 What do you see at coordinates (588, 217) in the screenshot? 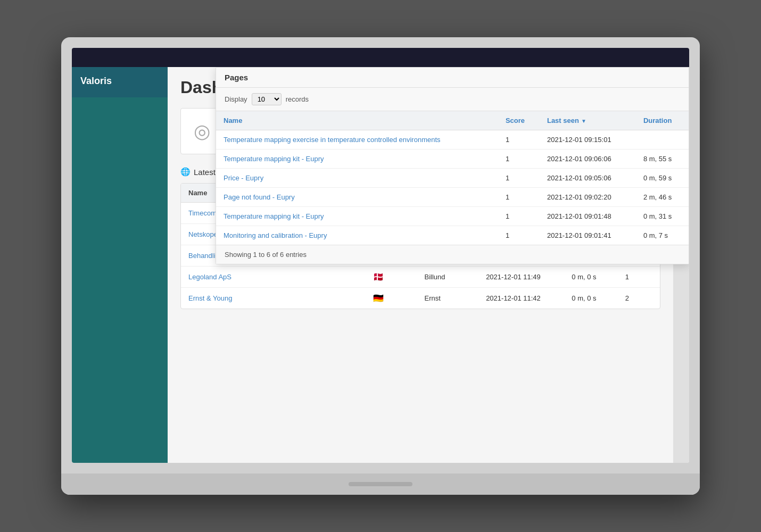
I see `page-last-seen: 2021-12-01 09:01:48` at bounding box center [588, 217].